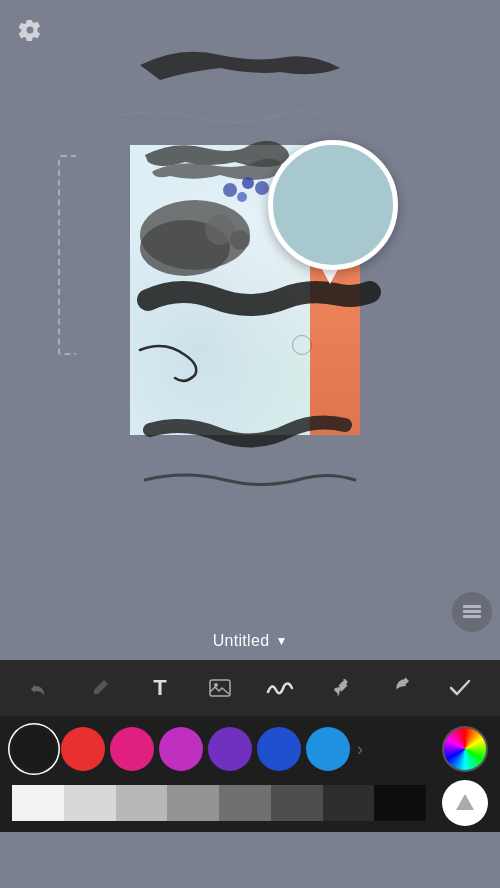 The height and width of the screenshot is (888, 500). What do you see at coordinates (242, 641) in the screenshot?
I see `canvas-title: Untitled` at bounding box center [242, 641].